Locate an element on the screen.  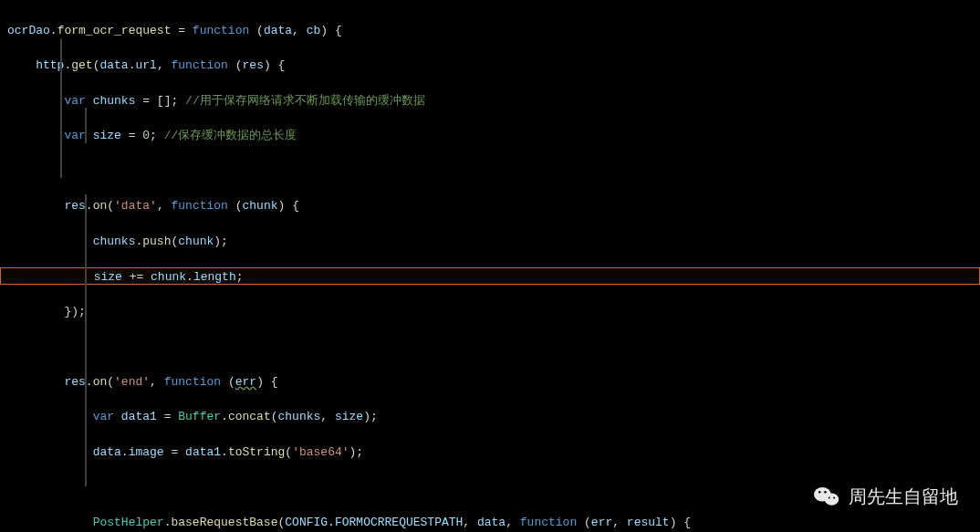
code-line: res.on('end', function (err) { is located at coordinates (490, 381).